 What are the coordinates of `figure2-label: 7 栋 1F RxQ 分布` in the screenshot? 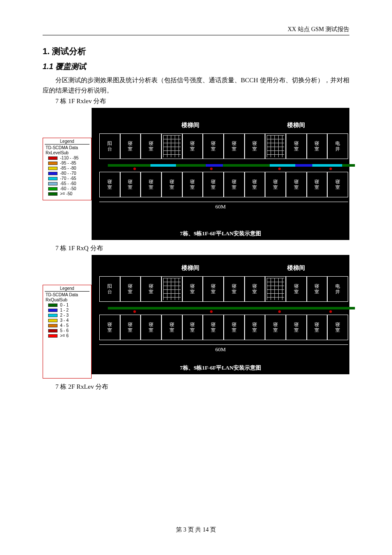 It's located at (202, 248).